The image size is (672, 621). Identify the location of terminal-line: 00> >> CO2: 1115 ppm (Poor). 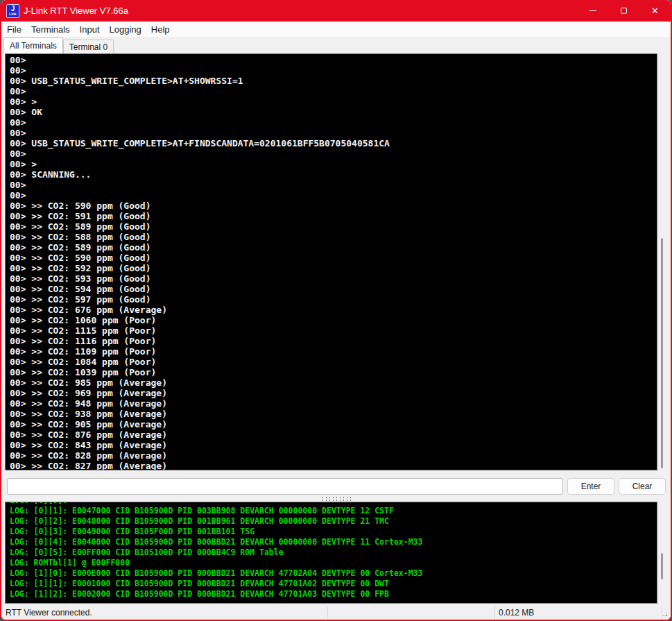
(333, 330).